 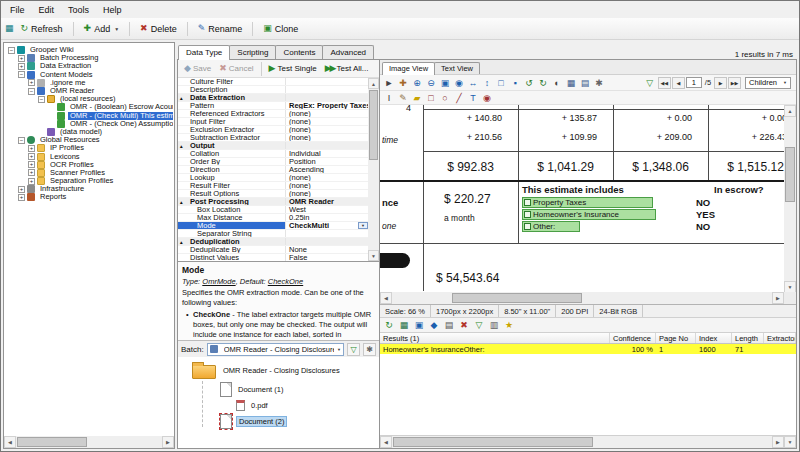 What do you see at coordinates (431, 82) in the screenshot?
I see `zoom-out-icon: ⊖` at bounding box center [431, 82].